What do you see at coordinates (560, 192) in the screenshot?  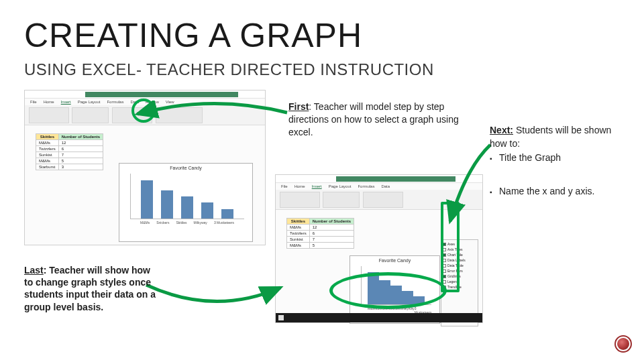 I see `next-item-2: Name the x and y axis.` at bounding box center [560, 192].